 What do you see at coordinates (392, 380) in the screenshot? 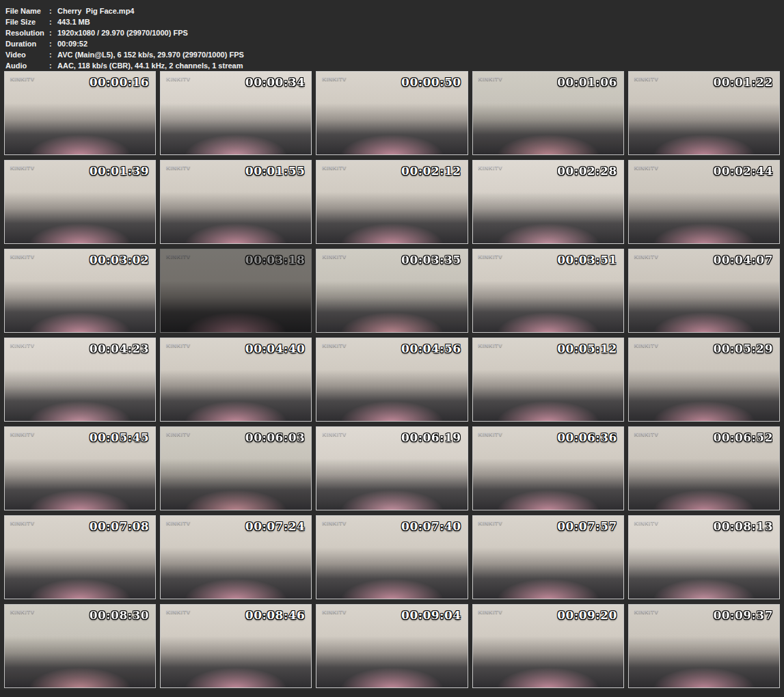
I see `video-thumbnail: KINKITV 00:04:56` at bounding box center [392, 380].